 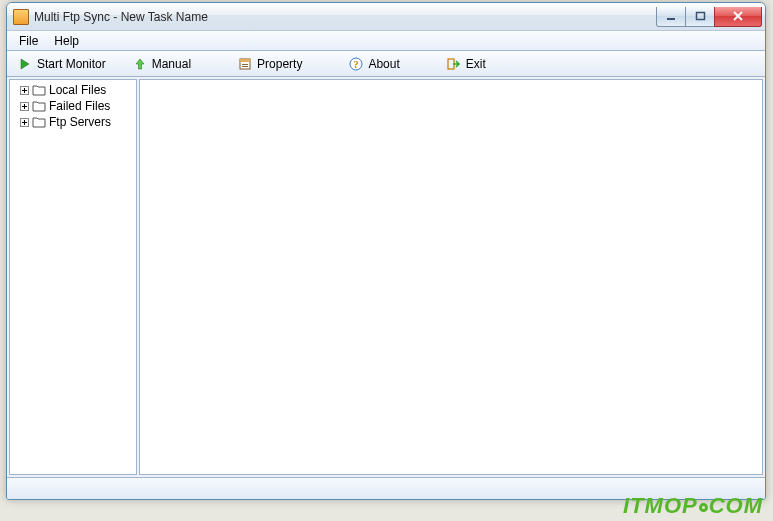 What do you see at coordinates (386, 488) in the screenshot?
I see `status-bar` at bounding box center [386, 488].